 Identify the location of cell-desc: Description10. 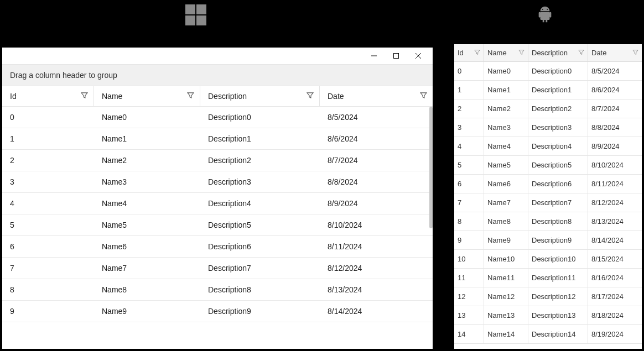
(558, 259).